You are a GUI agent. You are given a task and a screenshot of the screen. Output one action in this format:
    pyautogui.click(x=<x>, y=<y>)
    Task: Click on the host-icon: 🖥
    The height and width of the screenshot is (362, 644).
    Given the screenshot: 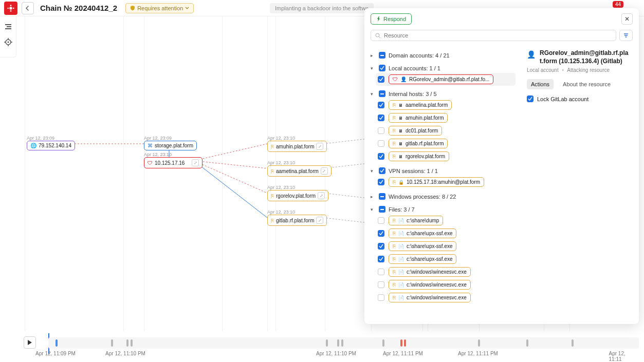 What is the action you would take?
    pyautogui.click(x=401, y=118)
    